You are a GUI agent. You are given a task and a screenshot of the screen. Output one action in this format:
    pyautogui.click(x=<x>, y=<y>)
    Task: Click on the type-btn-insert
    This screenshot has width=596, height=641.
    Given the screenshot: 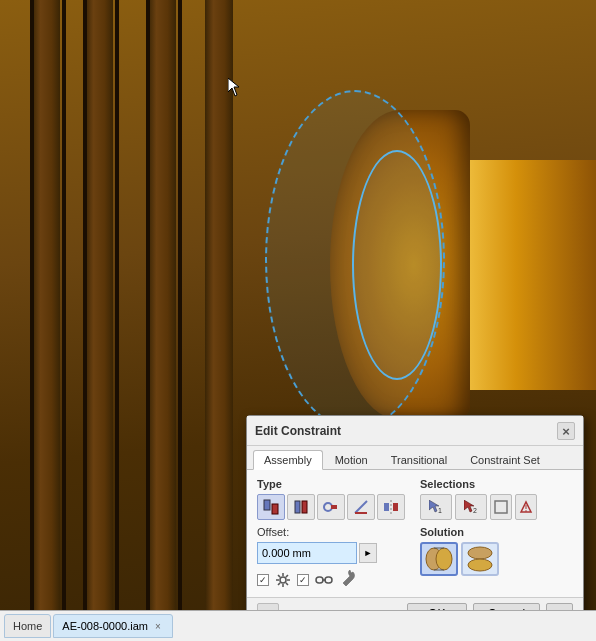 What is the action you would take?
    pyautogui.click(x=331, y=507)
    